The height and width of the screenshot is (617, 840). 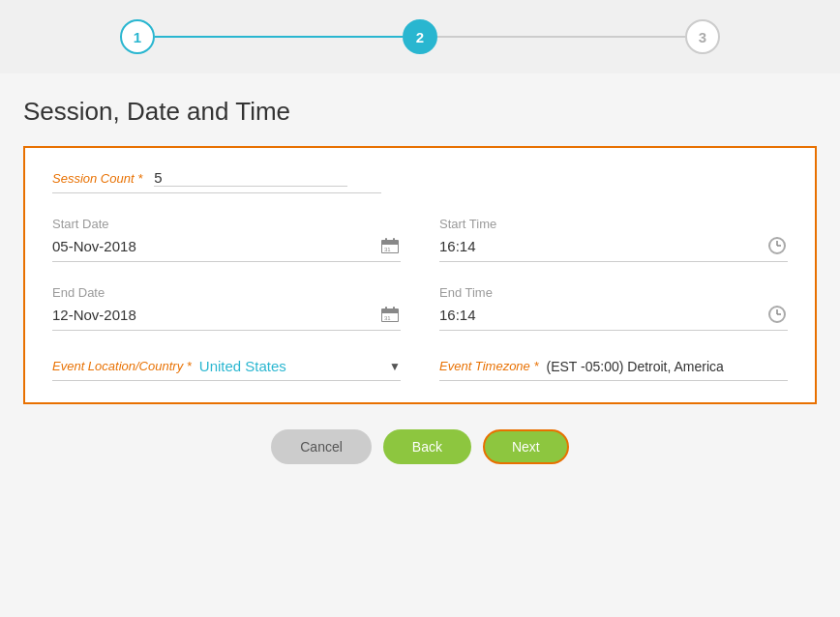 I want to click on session-count-row: Session Count *, so click(x=420, y=178).